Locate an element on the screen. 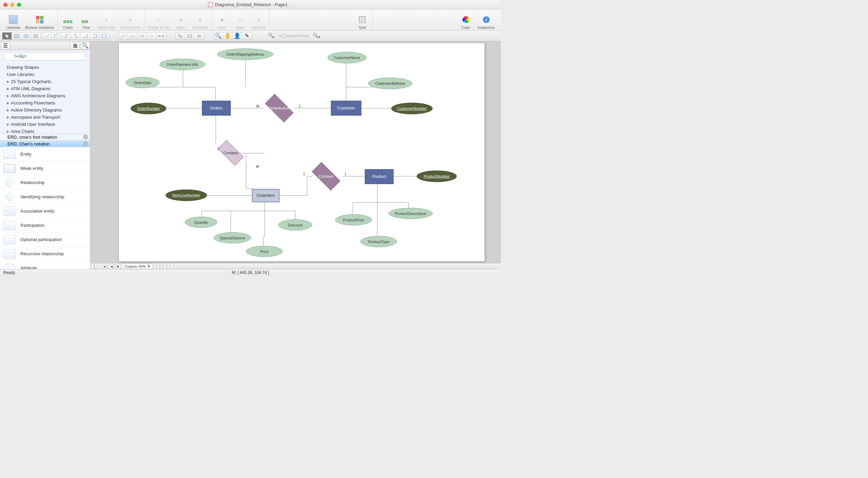 Image resolution: width=868 pixels, height=478 pixels. attr-specialoptions: SpecialOptions is located at coordinates (232, 238).